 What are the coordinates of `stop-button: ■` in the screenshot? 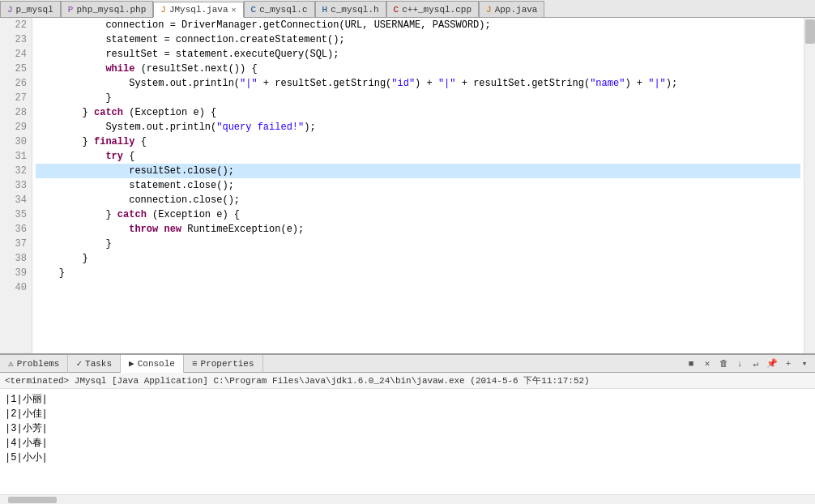 It's located at (691, 364).